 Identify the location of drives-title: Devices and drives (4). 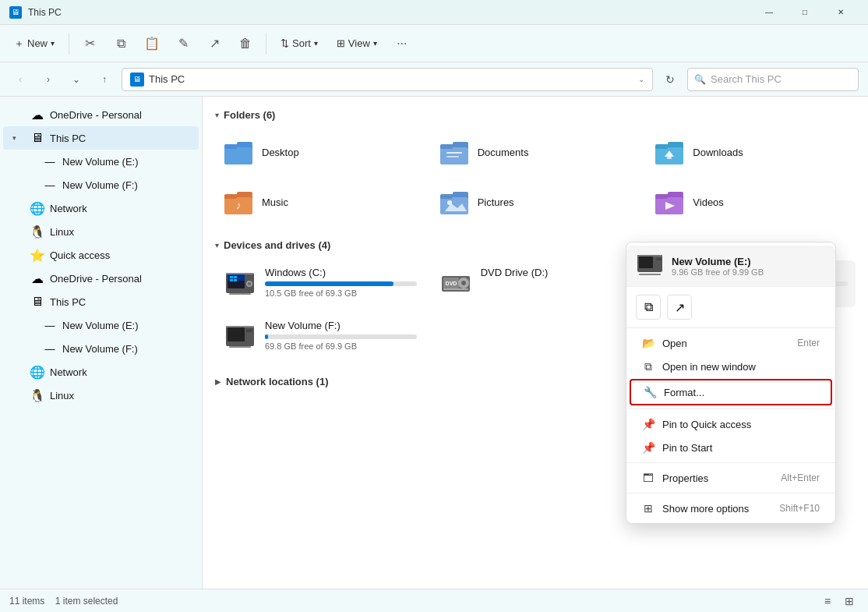
(277, 245).